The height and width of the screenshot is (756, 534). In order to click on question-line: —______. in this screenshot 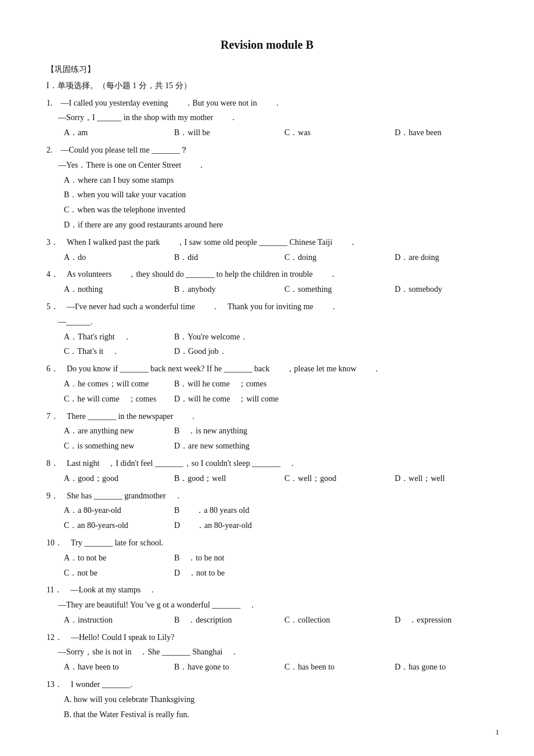, I will do `click(273, 322)`.